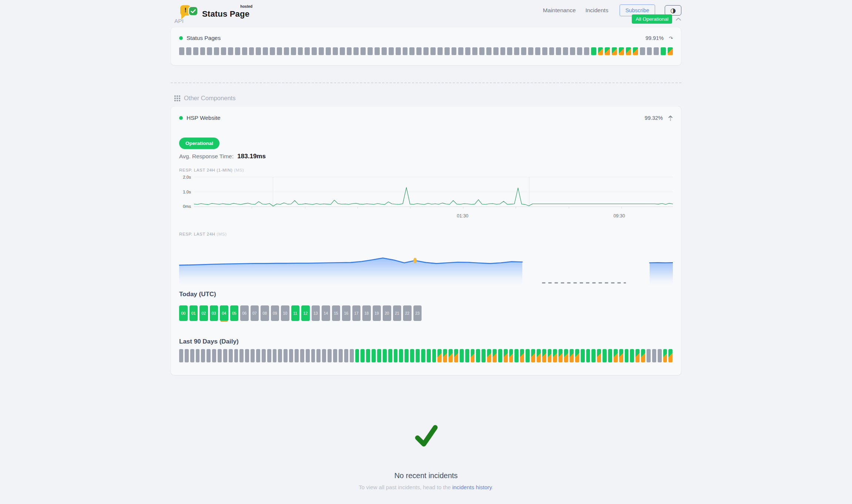 Image resolution: width=852 pixels, height=504 pixels. I want to click on hour-block-10: 10, so click(285, 313).